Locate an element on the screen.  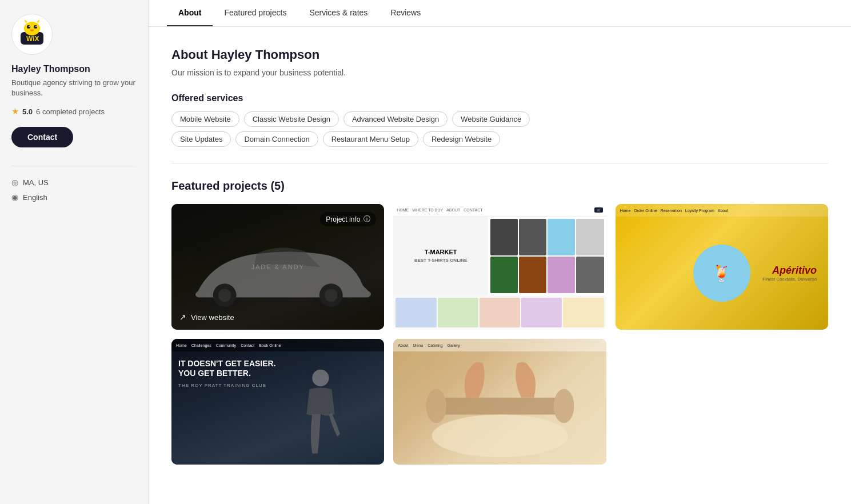
rolling-pin-illustration is located at coordinates (500, 402).